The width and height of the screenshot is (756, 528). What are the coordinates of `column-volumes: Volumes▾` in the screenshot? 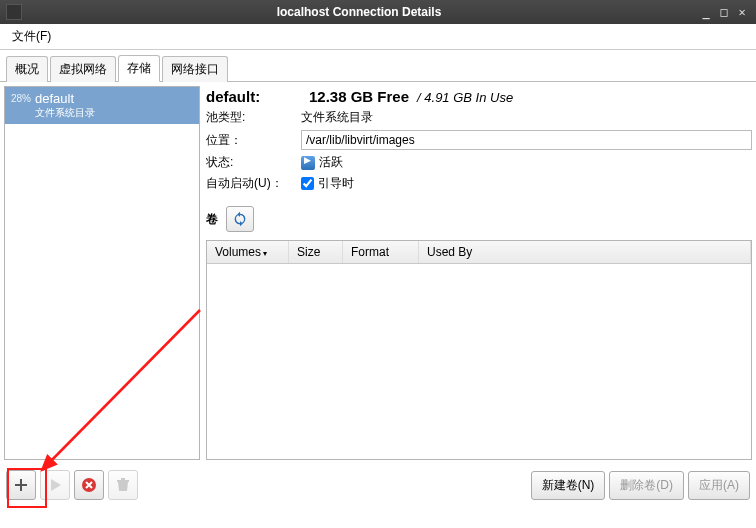 It's located at (248, 252).